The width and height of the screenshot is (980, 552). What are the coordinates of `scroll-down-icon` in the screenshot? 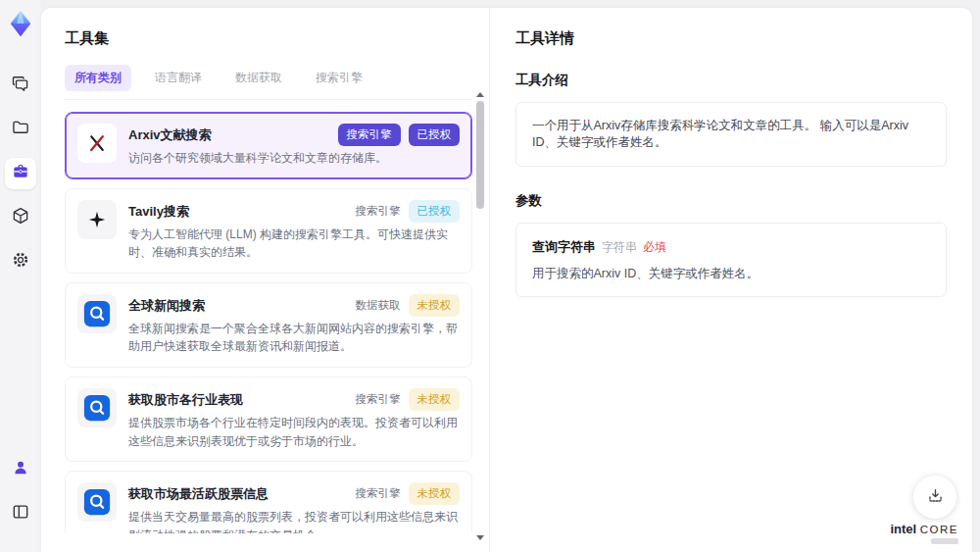 It's located at (480, 537).